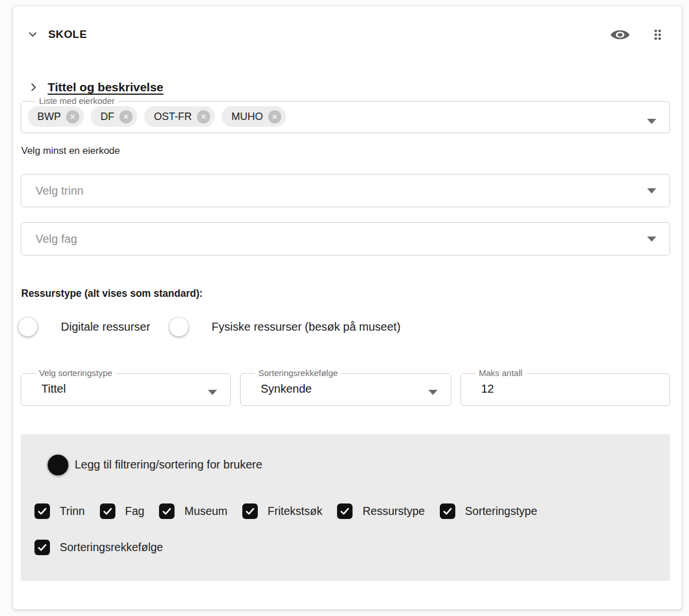 This screenshot has height=616, width=689. What do you see at coordinates (193, 511) in the screenshot?
I see `checkbox-museum: Museum` at bounding box center [193, 511].